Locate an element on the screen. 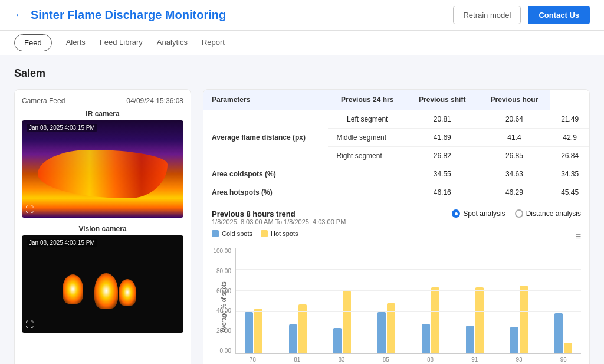  nav-item-report: Report is located at coordinates (214, 42).